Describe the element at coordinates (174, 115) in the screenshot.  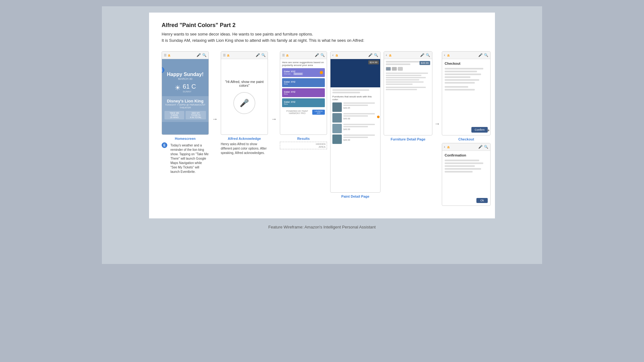
I see `take-me-there-button: TAKE ME THERE 20 MINS` at that location.